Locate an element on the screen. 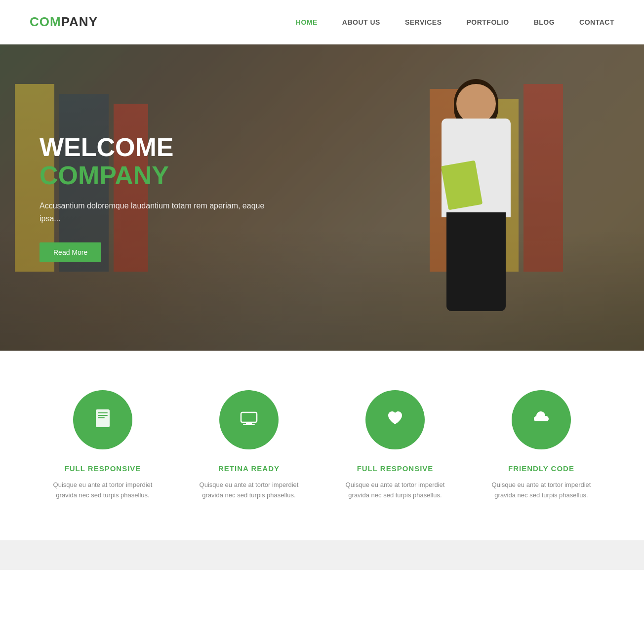  feature-4: FRIENDLY CODE Quisque eu ante at tortor … is located at coordinates (541, 445).